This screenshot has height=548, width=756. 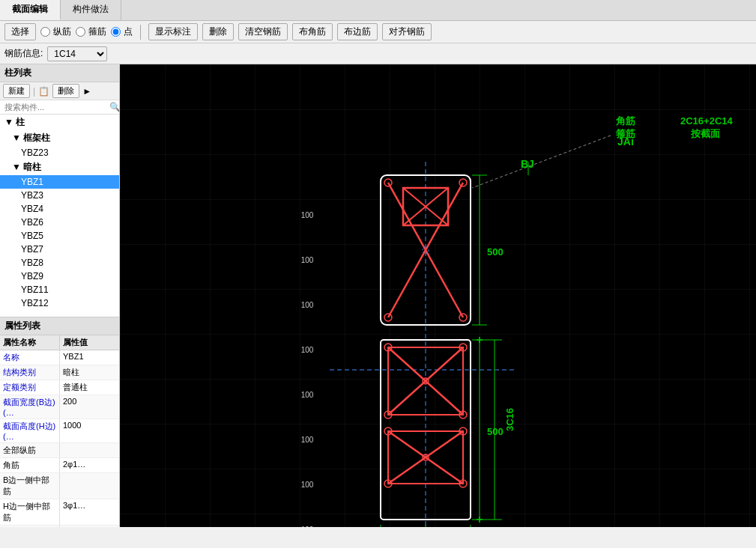 What do you see at coordinates (60, 263) in the screenshot?
I see `tree-item-ybz8: YBZ8` at bounding box center [60, 263].